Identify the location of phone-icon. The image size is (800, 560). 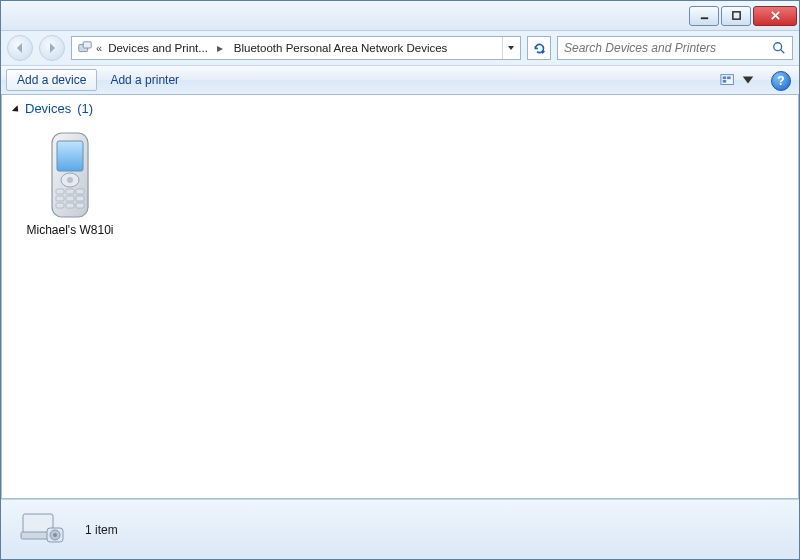
(70, 176).